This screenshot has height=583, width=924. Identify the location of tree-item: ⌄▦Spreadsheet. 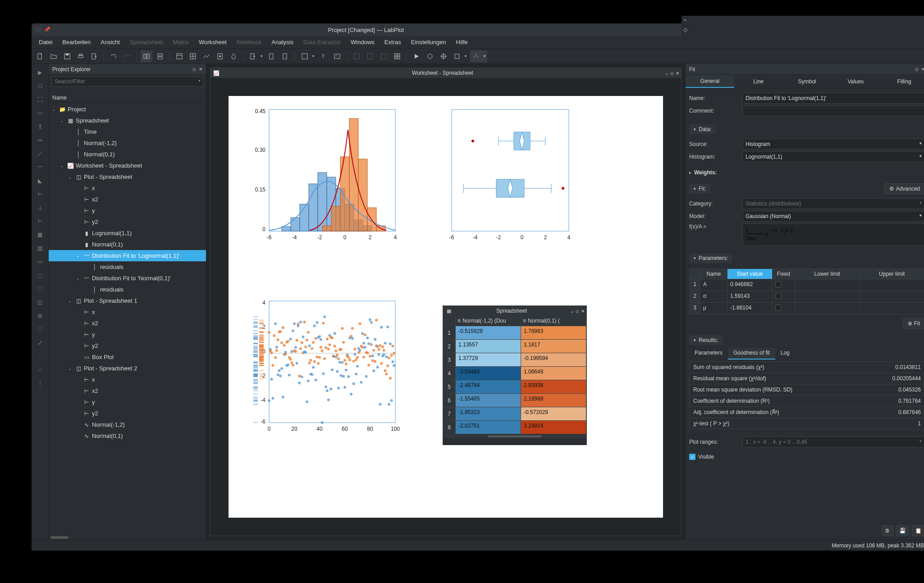
(127, 121).